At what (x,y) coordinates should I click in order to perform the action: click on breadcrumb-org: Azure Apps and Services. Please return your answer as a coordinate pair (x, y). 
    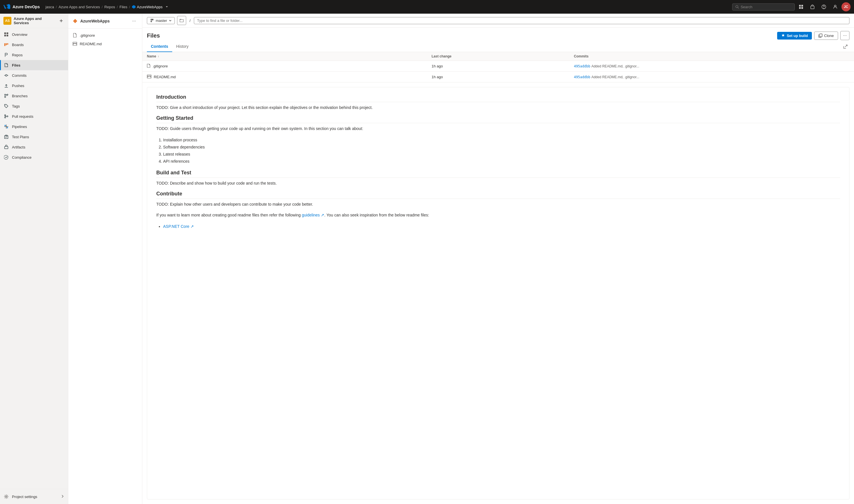
    Looking at the image, I should click on (80, 7).